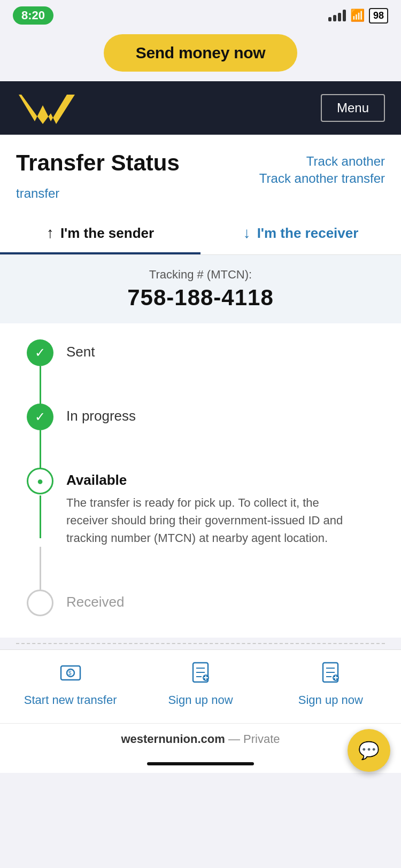  What do you see at coordinates (322, 170) in the screenshot?
I see `track-links: Track another Track another transfer` at bounding box center [322, 170].